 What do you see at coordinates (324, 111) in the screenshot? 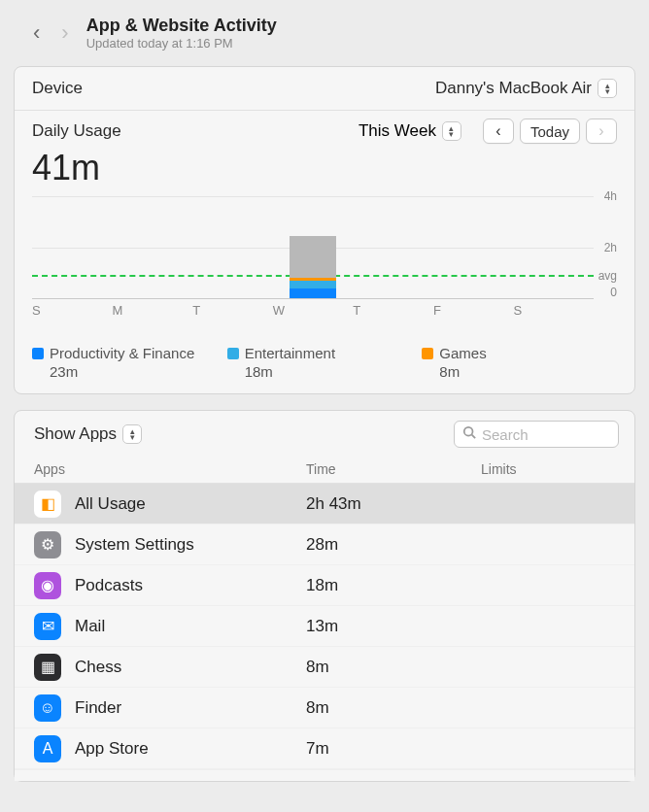
I see `divider` at bounding box center [324, 111].